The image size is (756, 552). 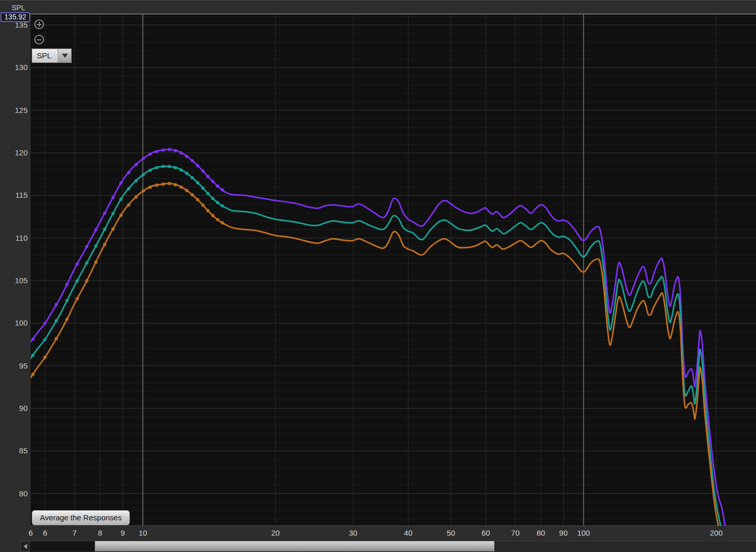 I want to click on y-axis-label: 90, so click(x=14, y=408).